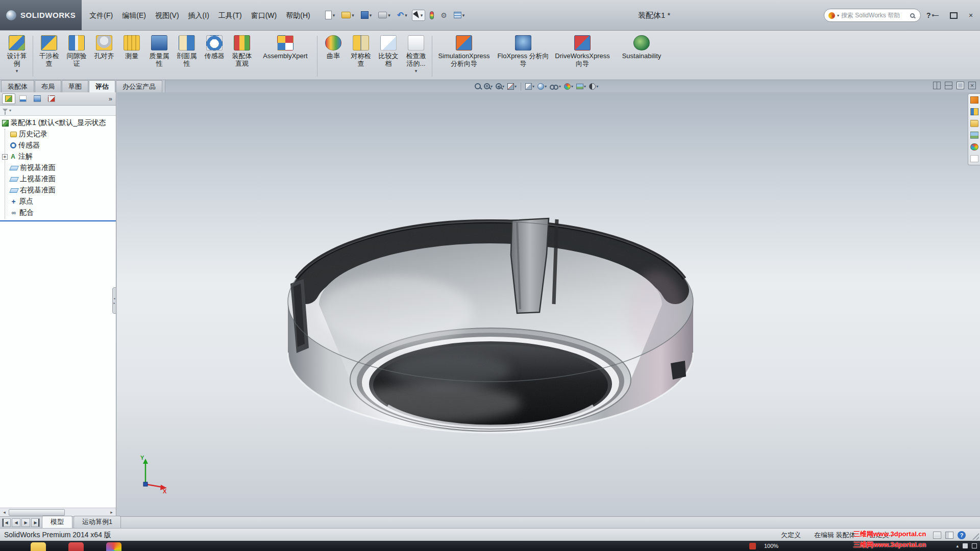 The width and height of the screenshot is (980, 551). What do you see at coordinates (58, 145) in the screenshot?
I see `tree-item: 传感器` at bounding box center [58, 145].